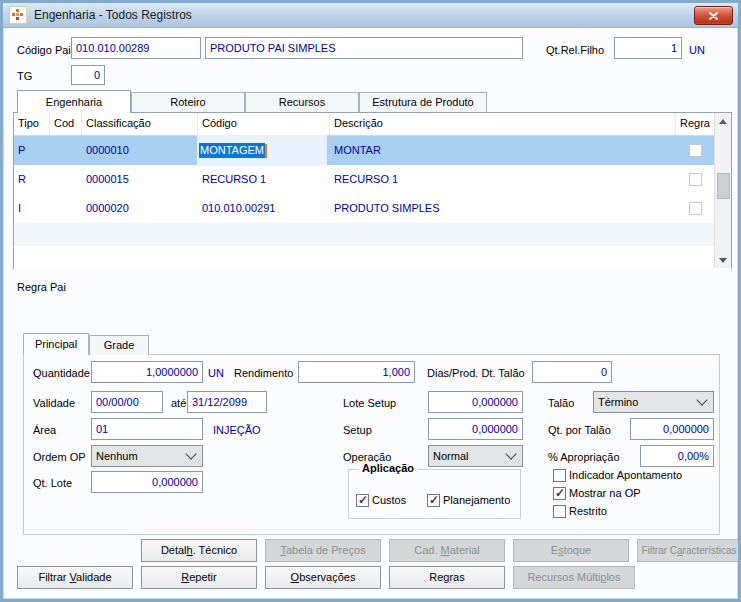  I want to click on validade-field: 00/00/00, so click(127, 402).